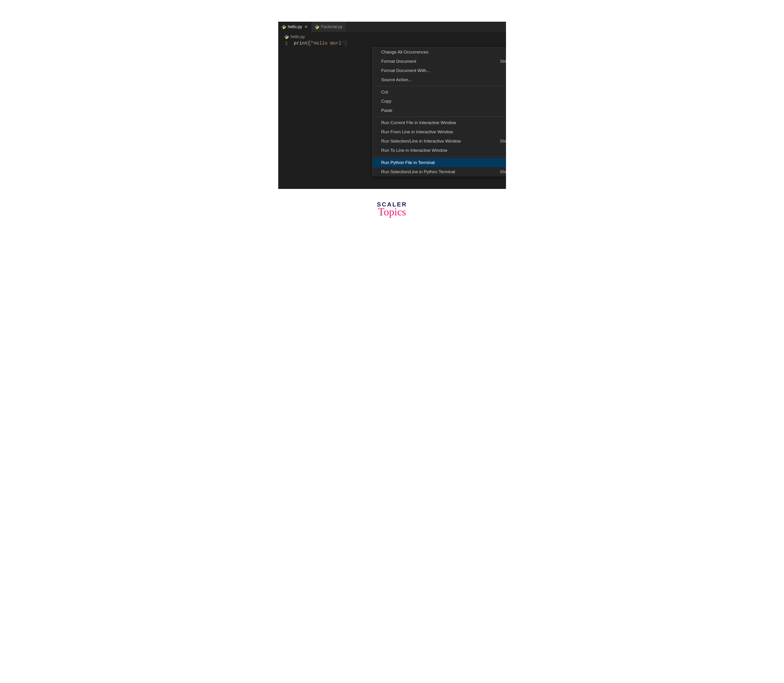 This screenshot has height=683, width=784. What do you see at coordinates (439, 61) in the screenshot?
I see `menu-item: Format DocumentShift+Alt+F` at bounding box center [439, 61].